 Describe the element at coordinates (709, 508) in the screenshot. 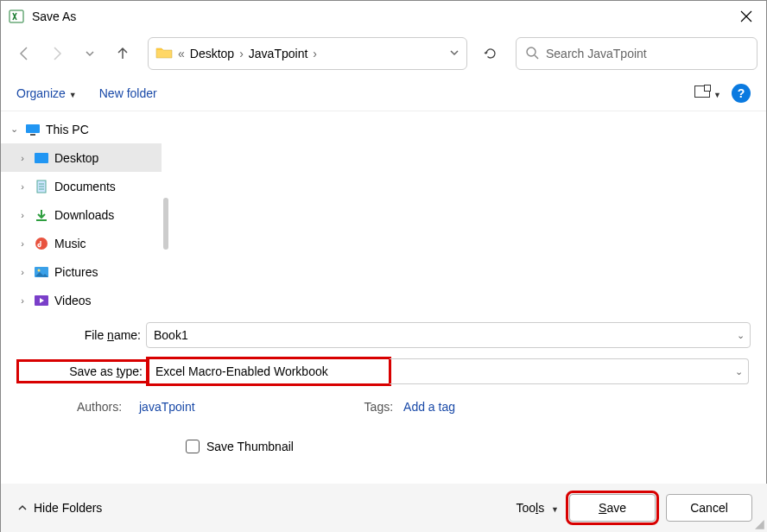

I see `cancel-button: Cancel` at that location.